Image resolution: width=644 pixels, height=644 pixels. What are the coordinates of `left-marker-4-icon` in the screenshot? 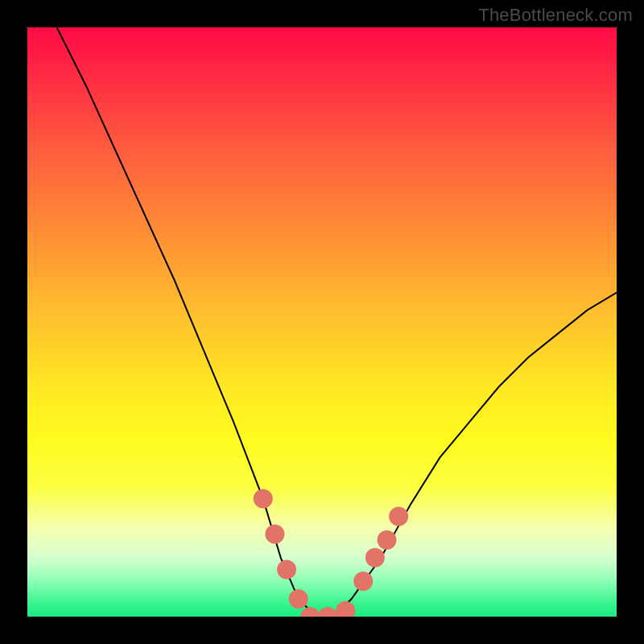 It's located at (299, 599).